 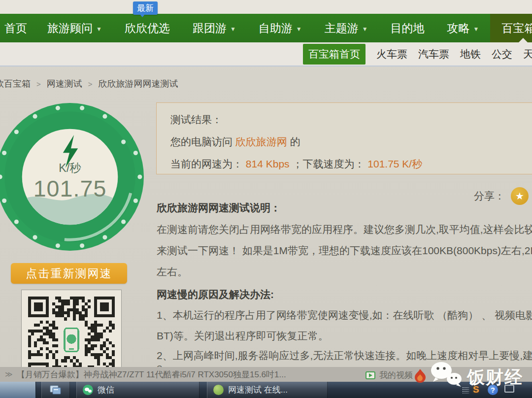 I want to click on nav-item-guide: 攻略▼, so click(x=463, y=28).